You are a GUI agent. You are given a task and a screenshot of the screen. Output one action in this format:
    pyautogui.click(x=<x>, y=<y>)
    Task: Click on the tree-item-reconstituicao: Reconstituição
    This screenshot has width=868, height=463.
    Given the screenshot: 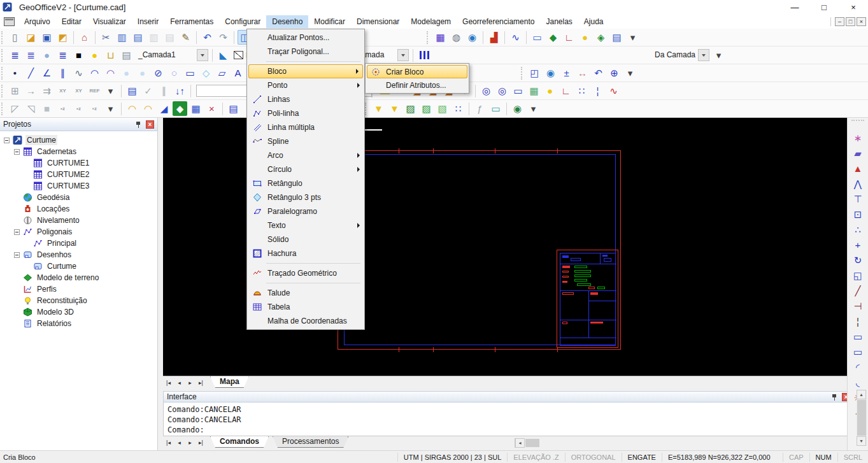 What is the action you would take?
    pyautogui.click(x=79, y=301)
    